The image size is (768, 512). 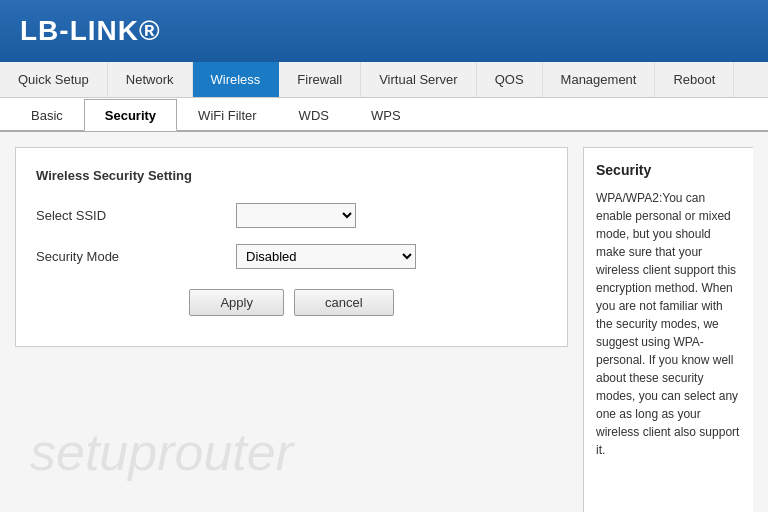 I want to click on button-row: Apply cancel, so click(x=292, y=302).